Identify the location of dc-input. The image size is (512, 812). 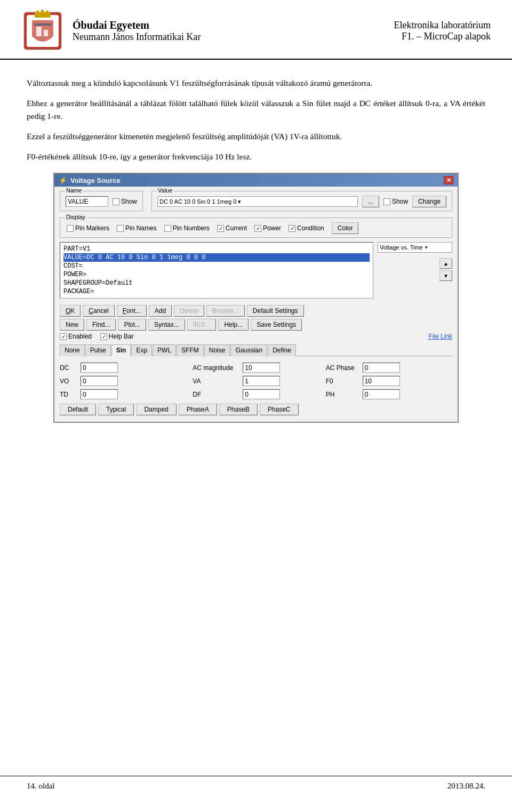
(99, 368).